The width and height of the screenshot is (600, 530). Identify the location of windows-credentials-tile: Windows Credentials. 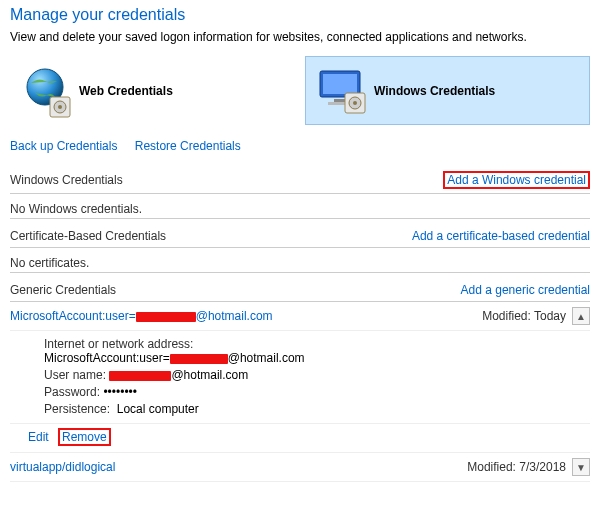
(448, 90).